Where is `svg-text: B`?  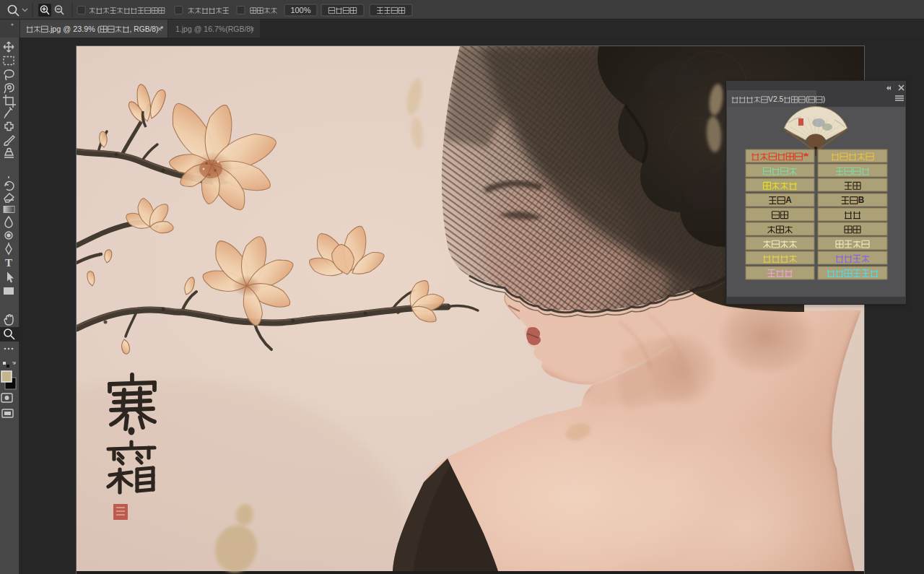
svg-text: B is located at coordinates (862, 200).